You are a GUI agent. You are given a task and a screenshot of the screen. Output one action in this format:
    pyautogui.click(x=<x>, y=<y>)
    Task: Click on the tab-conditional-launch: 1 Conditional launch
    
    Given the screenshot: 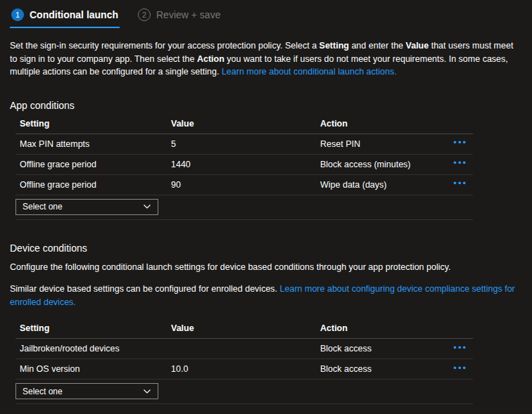 What is the action you would take?
    pyautogui.click(x=65, y=18)
    